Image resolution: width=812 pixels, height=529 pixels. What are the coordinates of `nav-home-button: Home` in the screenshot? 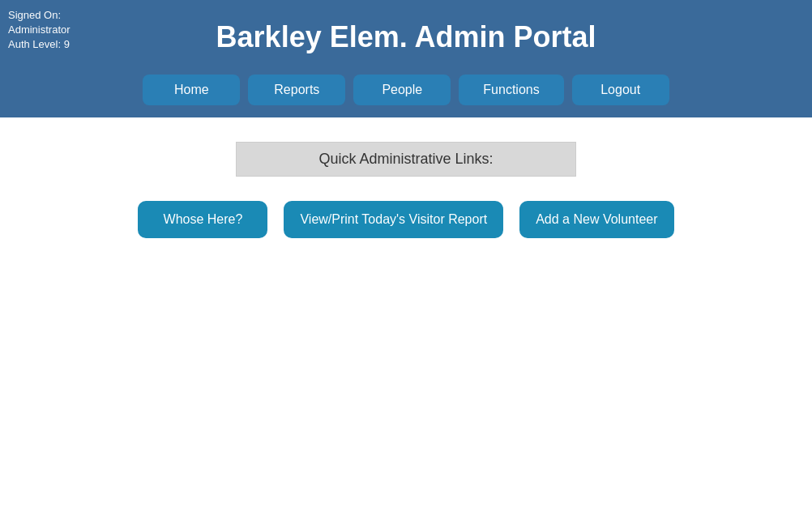 It's located at (191, 90).